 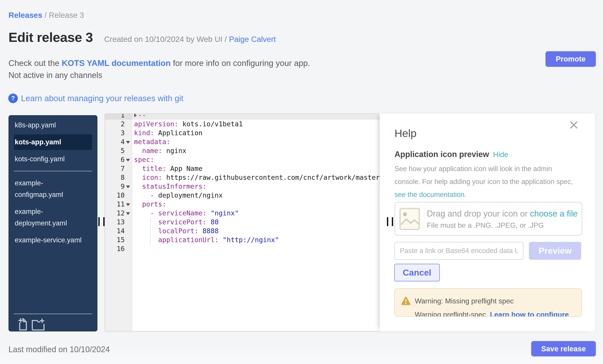 I want to click on created-text: Created on 10/10/2024 by Web UI /, so click(x=167, y=39).